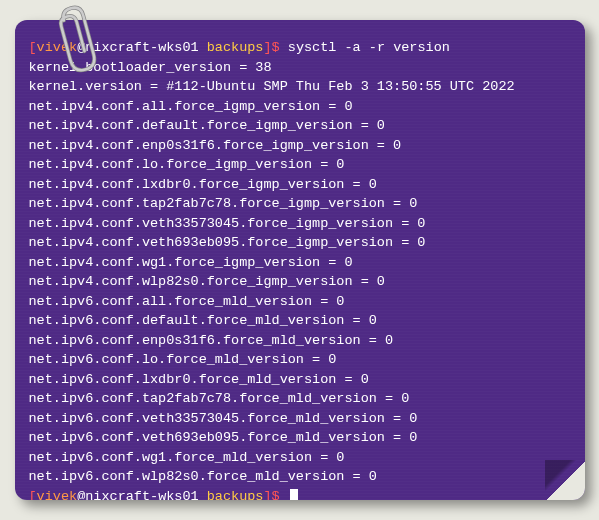  Describe the element at coordinates (300, 185) in the screenshot. I see `output-line: net.ipv4.conf.lxdbr0.force_igmp_version …` at that location.